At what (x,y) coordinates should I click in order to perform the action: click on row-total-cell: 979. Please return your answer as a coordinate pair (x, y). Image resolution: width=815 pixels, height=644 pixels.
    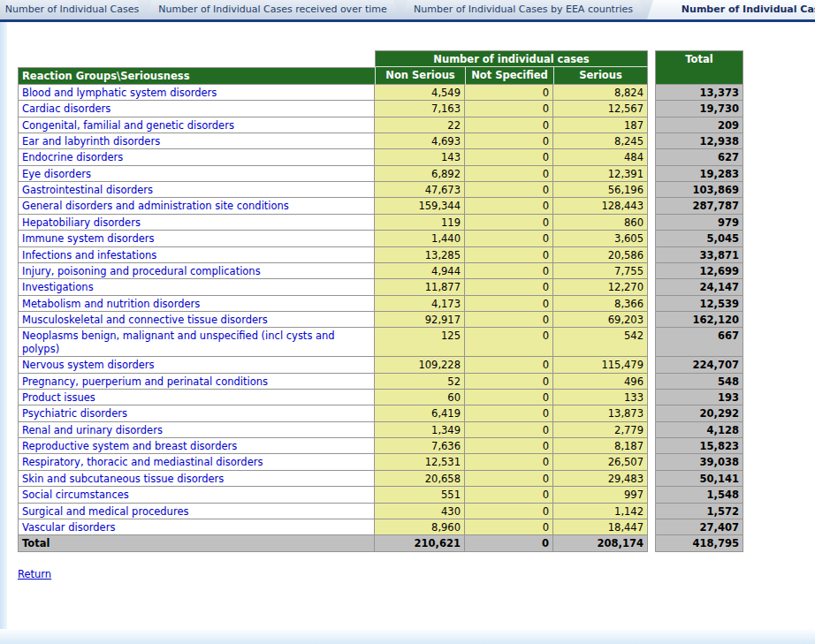
    Looking at the image, I should click on (699, 223).